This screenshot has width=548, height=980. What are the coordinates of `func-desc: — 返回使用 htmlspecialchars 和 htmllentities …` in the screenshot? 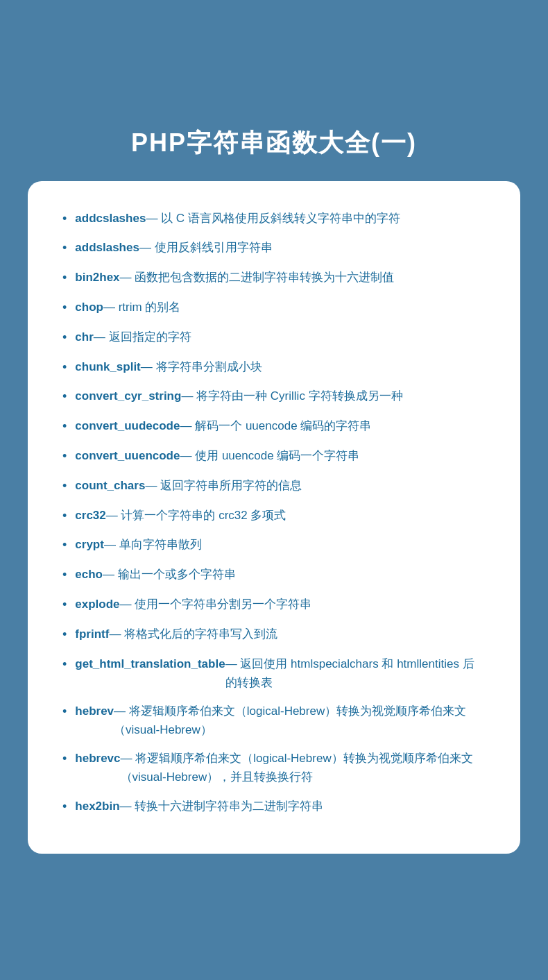 It's located at (355, 673).